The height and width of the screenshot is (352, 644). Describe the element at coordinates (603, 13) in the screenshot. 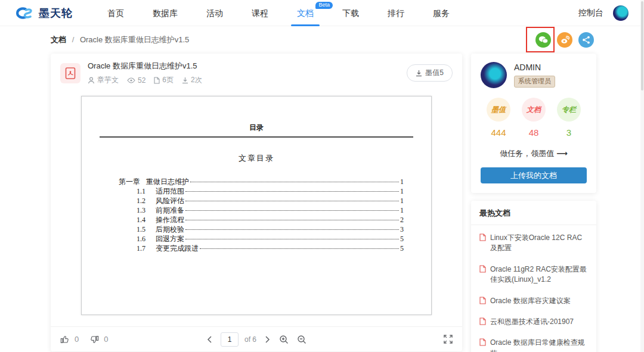

I see `nav-right: 控制台` at that location.